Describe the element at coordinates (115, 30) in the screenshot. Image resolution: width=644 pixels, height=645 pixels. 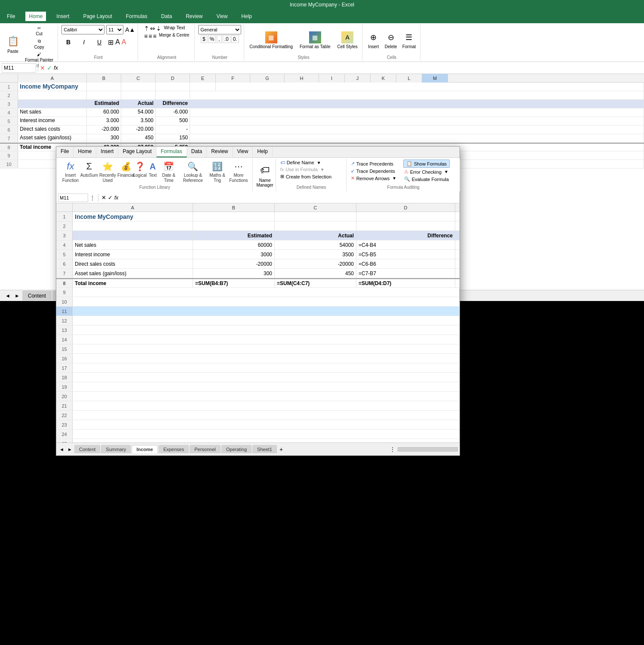
I see `font-size-select: 11` at that location.